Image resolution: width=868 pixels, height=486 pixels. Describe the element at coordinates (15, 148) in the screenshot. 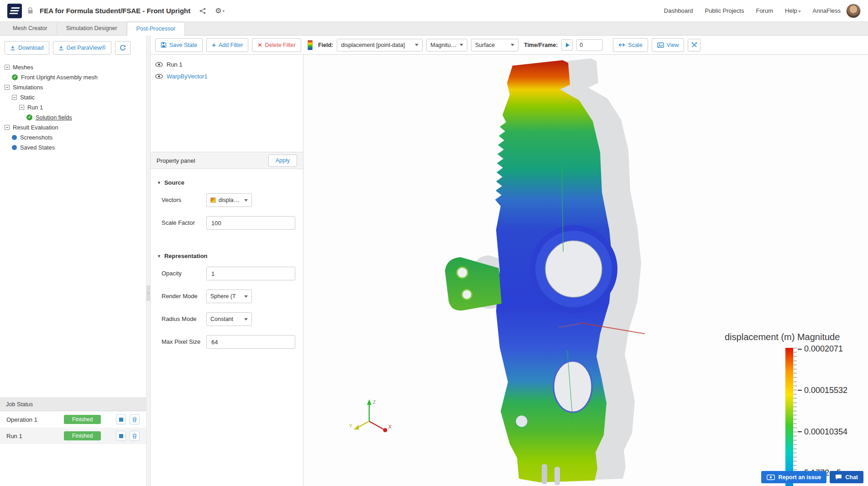

I see `dot-icon` at that location.